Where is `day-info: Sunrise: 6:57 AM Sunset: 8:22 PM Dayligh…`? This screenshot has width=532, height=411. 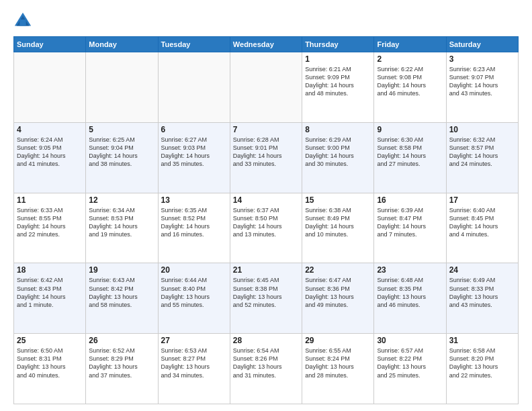 day-info: Sunrise: 6:57 AM Sunset: 8:22 PM Dayligh… is located at coordinates (410, 363).